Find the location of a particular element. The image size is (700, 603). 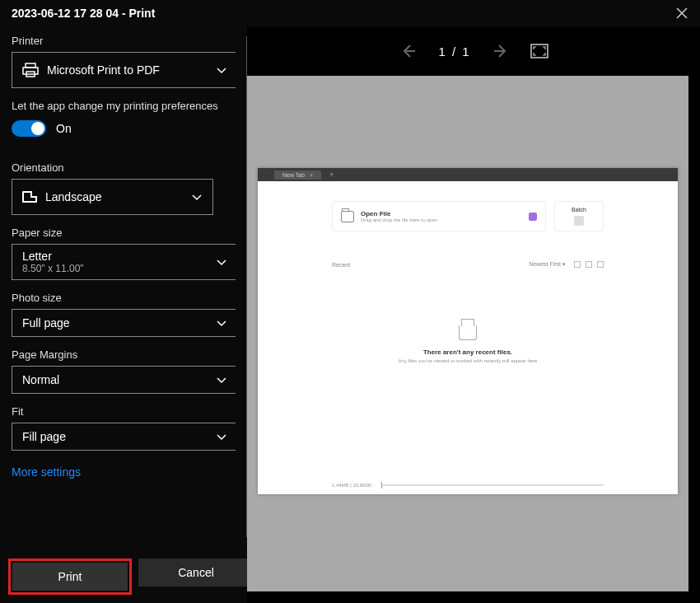

paper-size-label: Paper size is located at coordinates (124, 232).